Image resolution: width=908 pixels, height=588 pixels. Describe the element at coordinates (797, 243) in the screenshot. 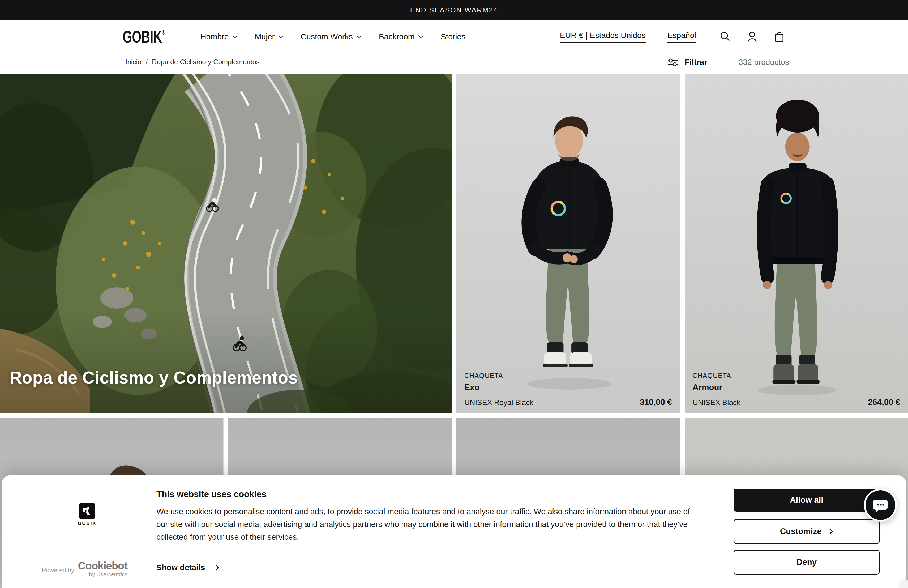

I see `product-image-armour` at that location.